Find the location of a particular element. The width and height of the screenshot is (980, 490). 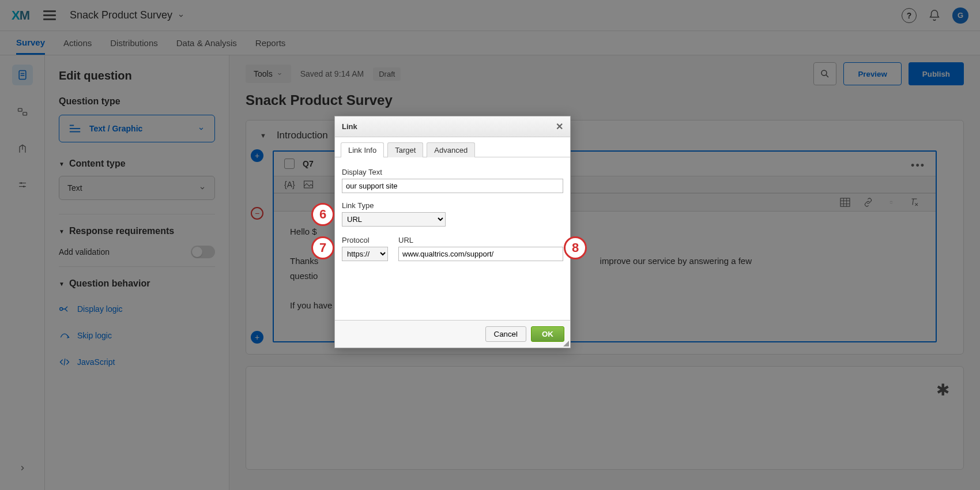

close-icon: ✕ is located at coordinates (559, 127).